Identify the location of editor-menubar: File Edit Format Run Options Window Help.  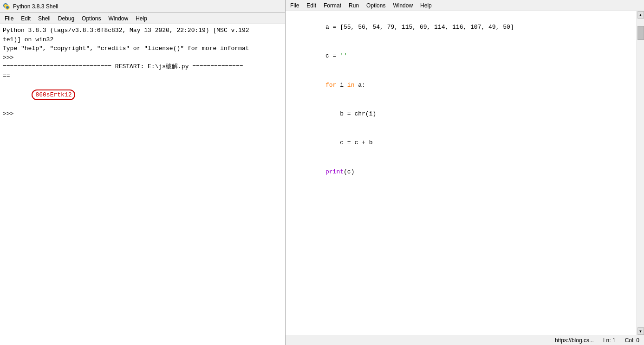
(465, 6).